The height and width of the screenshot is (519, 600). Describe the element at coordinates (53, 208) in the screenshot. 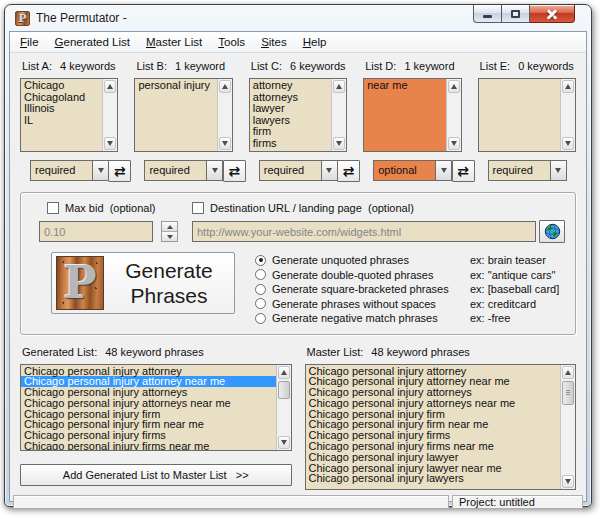

I see `max-bid-checkbox` at that location.